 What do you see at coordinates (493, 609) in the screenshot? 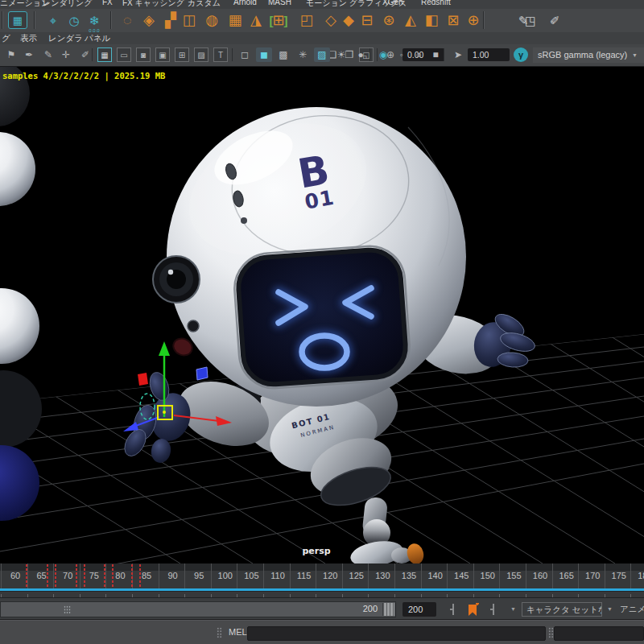
I see `playback-speed-icon` at bounding box center [493, 609].